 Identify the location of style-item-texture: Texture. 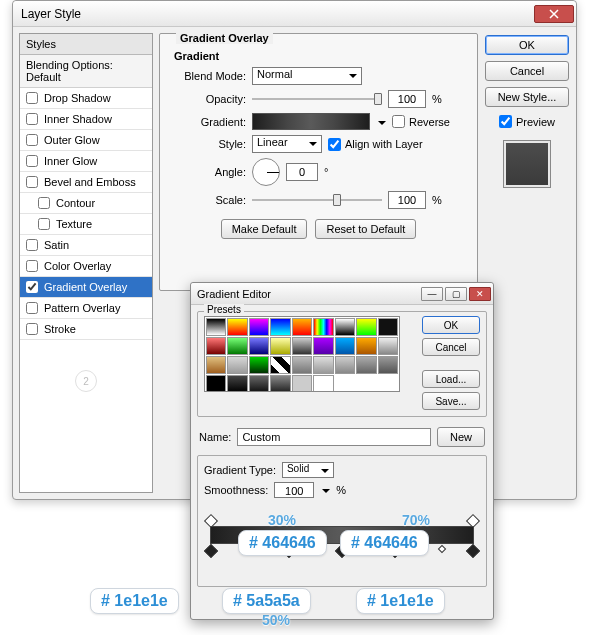
(86, 224).